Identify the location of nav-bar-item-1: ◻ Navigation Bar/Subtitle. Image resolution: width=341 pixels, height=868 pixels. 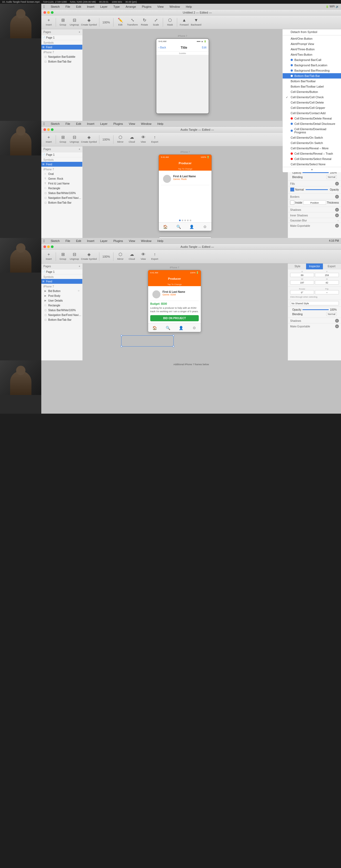
(62, 57).